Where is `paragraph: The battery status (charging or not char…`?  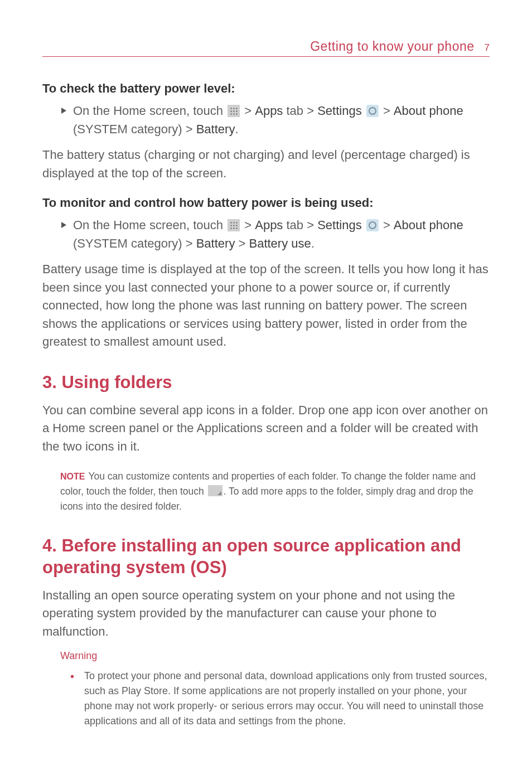 paragraph: The battery status (charging or not char… is located at coordinates (266, 164).